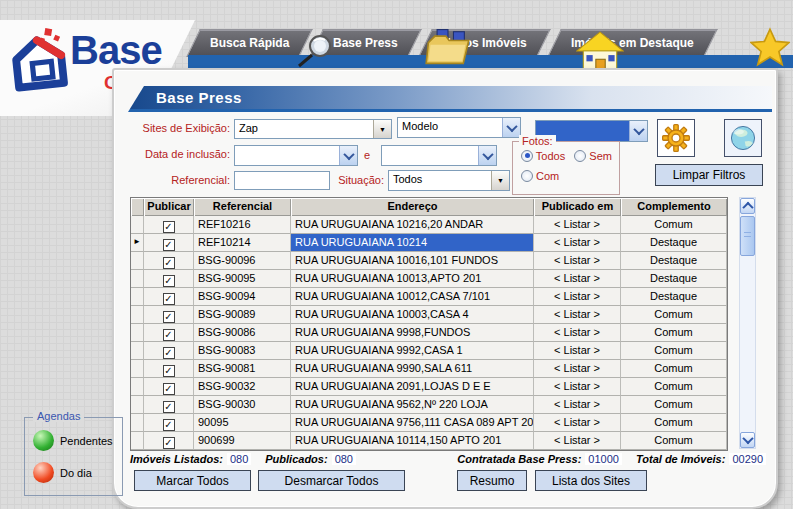 This screenshot has width=793, height=509. What do you see at coordinates (527, 176) in the screenshot?
I see `fotos-radio-com` at bounding box center [527, 176].